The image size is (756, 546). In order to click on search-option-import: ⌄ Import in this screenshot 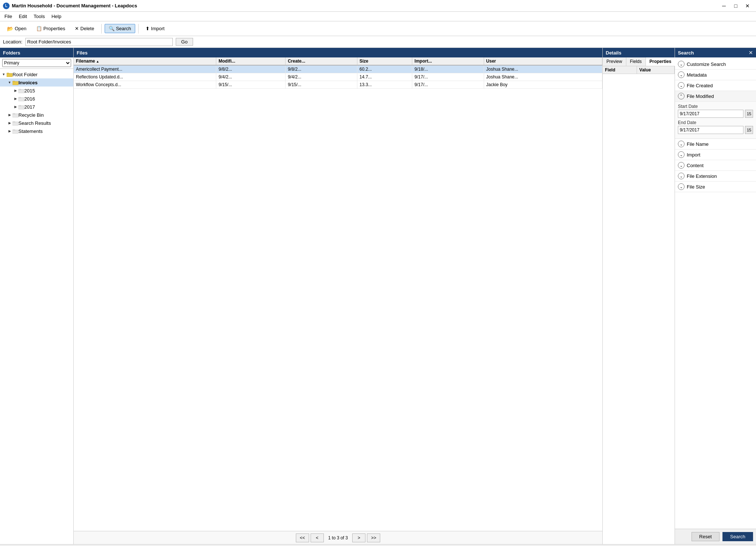, I will do `click(715, 155)`.